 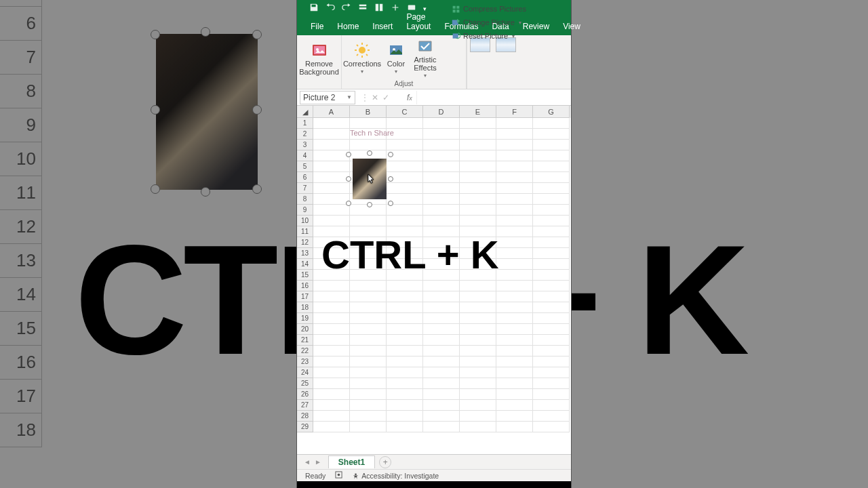 I want to click on sheet-nav-next-icon: ►, so click(x=318, y=462).